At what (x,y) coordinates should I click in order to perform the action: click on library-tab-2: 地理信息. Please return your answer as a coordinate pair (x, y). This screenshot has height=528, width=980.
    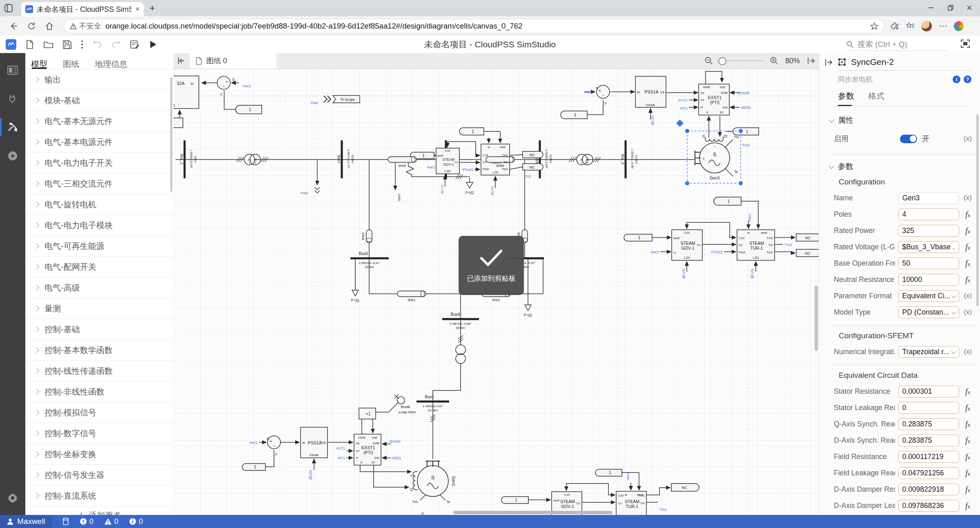
    Looking at the image, I should click on (111, 64).